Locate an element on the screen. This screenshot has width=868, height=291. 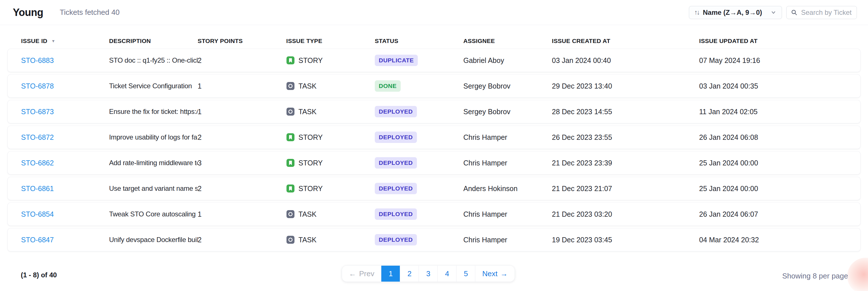
page-number-button: 3 is located at coordinates (428, 273).